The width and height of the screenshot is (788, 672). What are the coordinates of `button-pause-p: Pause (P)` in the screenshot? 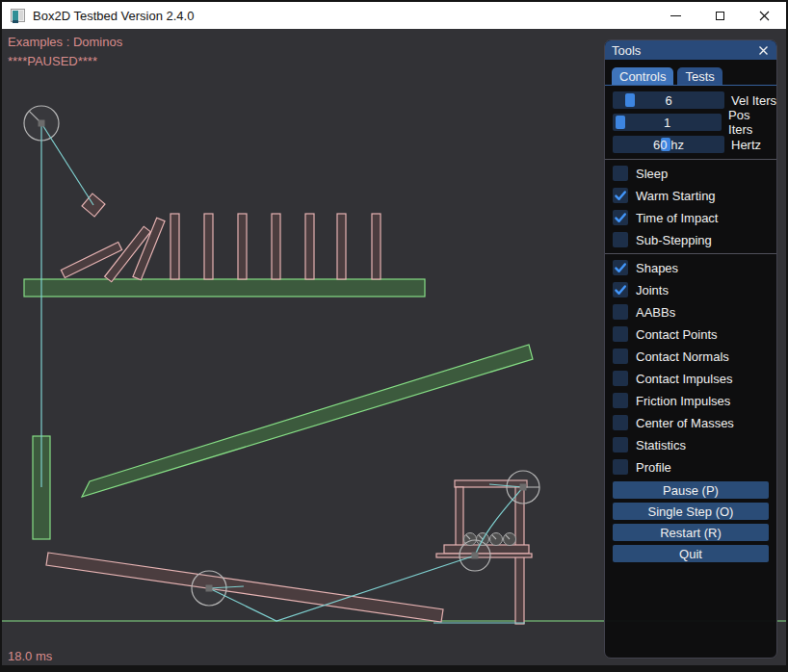 It's located at (691, 490).